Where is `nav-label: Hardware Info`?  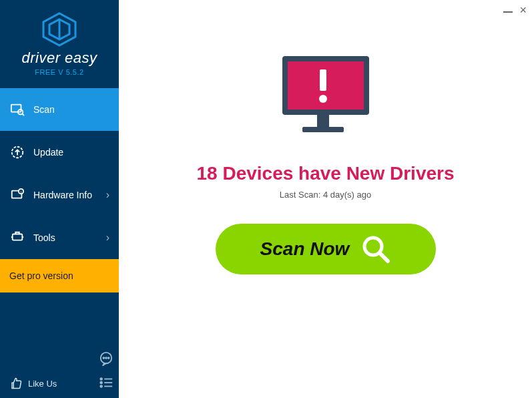
nav-label: Hardware Info is located at coordinates (63, 195).